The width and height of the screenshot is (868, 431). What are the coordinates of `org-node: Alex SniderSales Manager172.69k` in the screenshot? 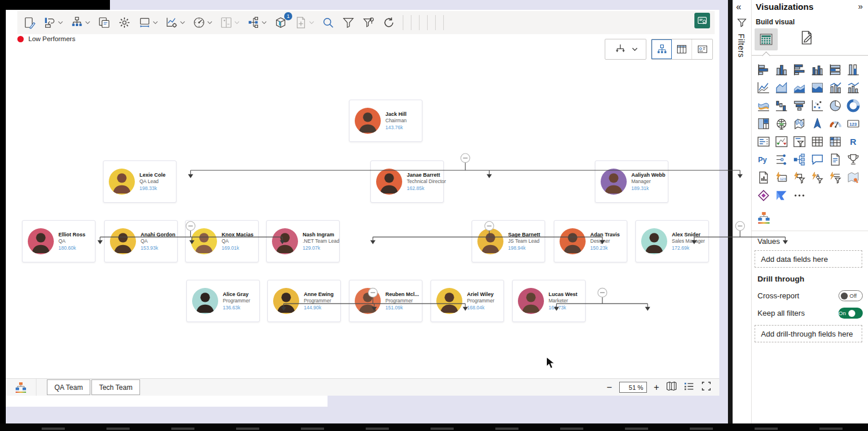 It's located at (672, 241).